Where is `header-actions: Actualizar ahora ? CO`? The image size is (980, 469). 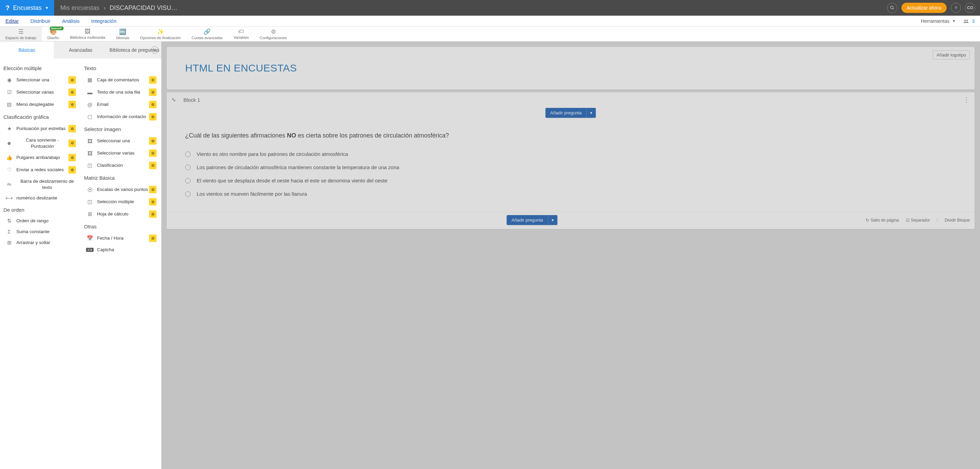 header-actions: Actualizar ahora ? CO is located at coordinates (934, 8).